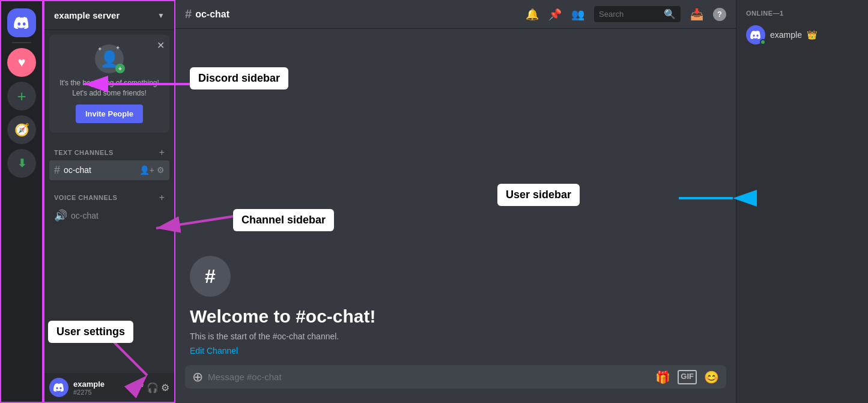 The image size is (868, 403). What do you see at coordinates (100, 49) in the screenshot?
I see `sparkle-left: ✦` at bounding box center [100, 49].